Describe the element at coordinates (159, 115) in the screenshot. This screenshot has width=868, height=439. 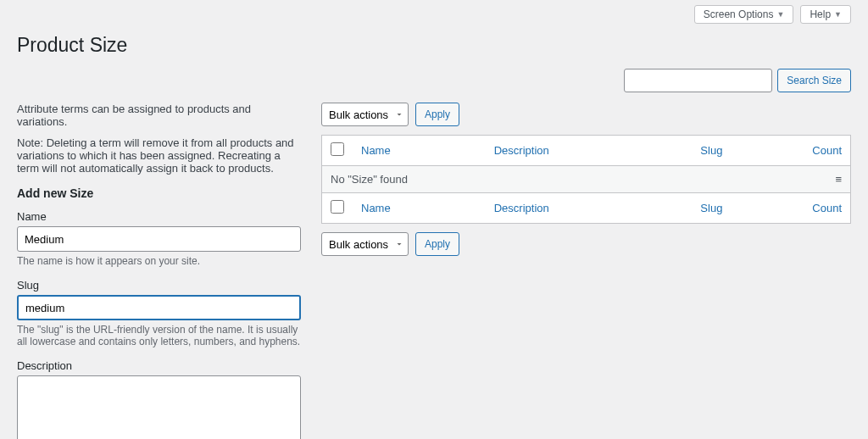
I see `intro-text: Attribute terms can be assigned to produ…` at that location.